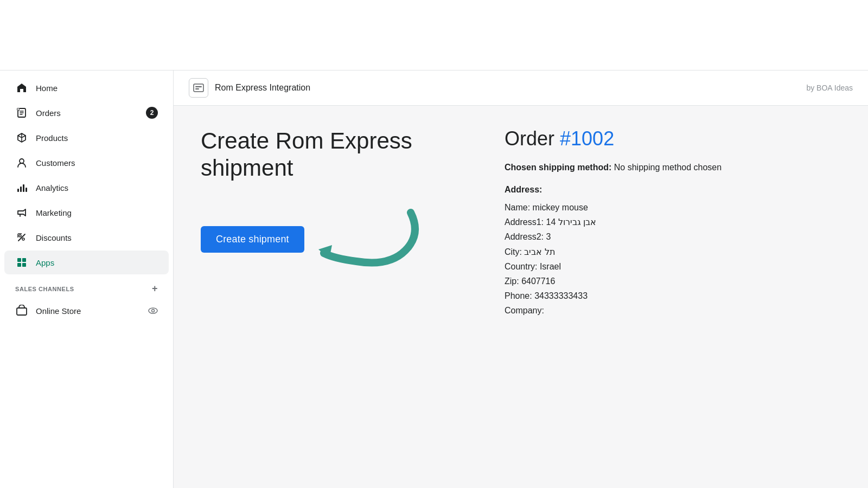  What do you see at coordinates (55, 163) in the screenshot?
I see `sidebar-item-customers-label: Customers` at bounding box center [55, 163].